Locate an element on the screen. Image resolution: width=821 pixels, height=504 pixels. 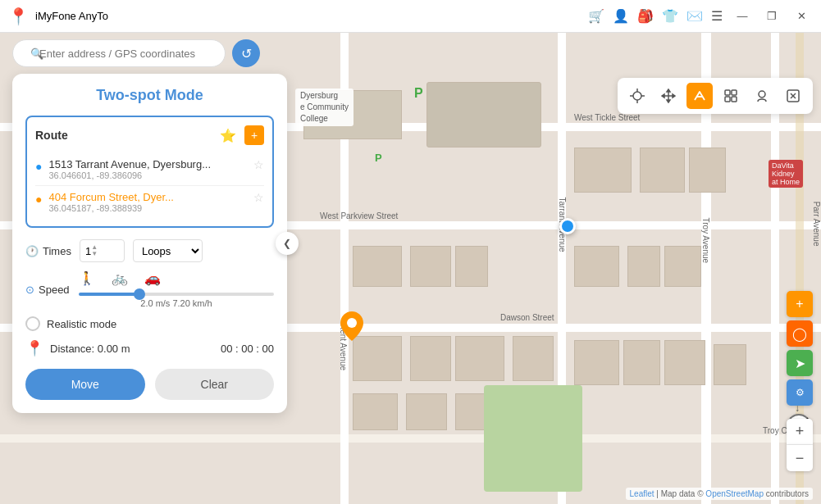
green-tool-button: ➤ is located at coordinates (800, 363).